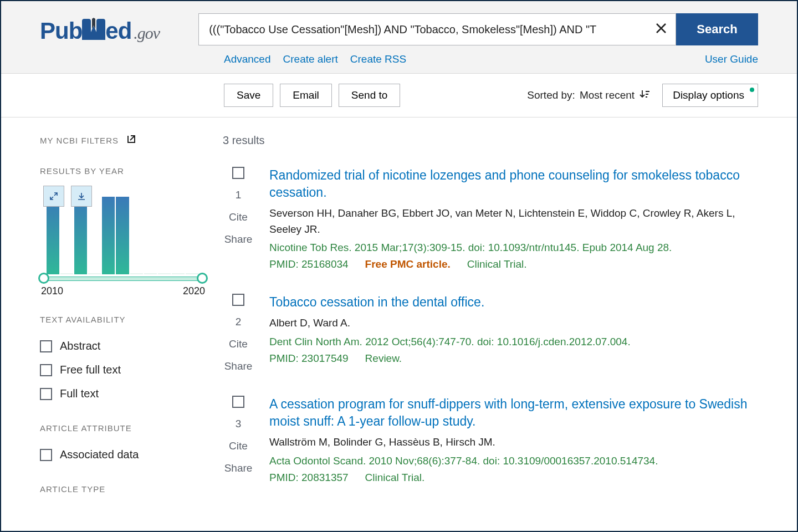  What do you see at coordinates (79, 141) in the screenshot?
I see `ncbi-filters-label: MY NCBI FILTERS` at bounding box center [79, 141].